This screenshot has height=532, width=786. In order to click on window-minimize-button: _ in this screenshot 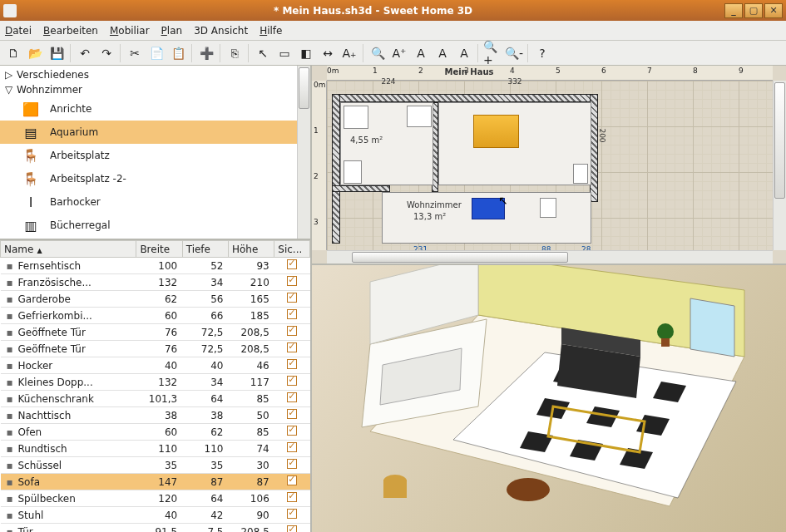, I will do `click(734, 11)`.